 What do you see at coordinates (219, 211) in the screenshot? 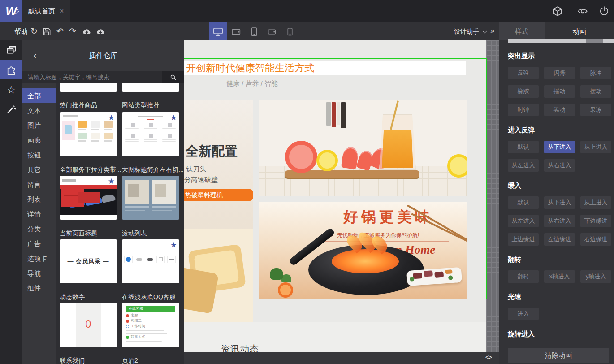
I see `blender-ad-image: 全新配置 钛刀头 分高速破壁 热破壁料理机` at bounding box center [219, 211].